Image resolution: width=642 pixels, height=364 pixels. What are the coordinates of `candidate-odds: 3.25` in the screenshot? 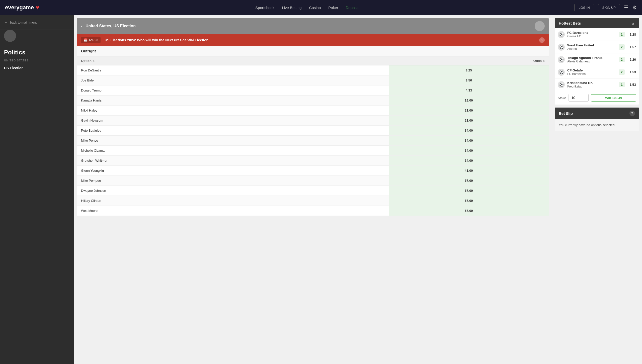 It's located at (469, 70).